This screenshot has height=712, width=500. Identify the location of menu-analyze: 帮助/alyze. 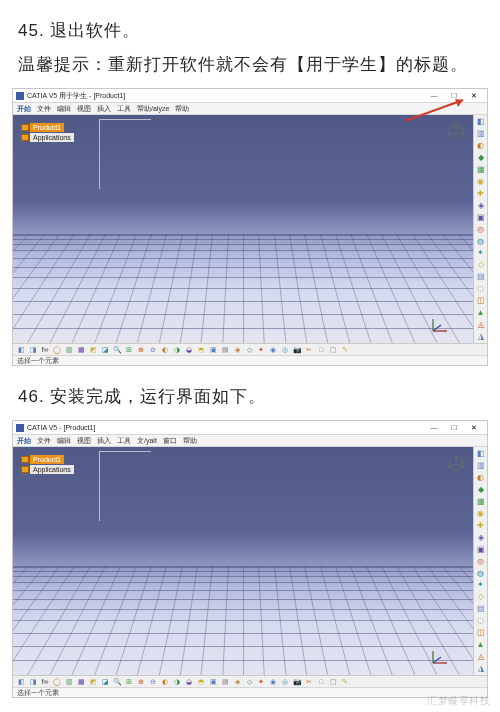
(153, 109).